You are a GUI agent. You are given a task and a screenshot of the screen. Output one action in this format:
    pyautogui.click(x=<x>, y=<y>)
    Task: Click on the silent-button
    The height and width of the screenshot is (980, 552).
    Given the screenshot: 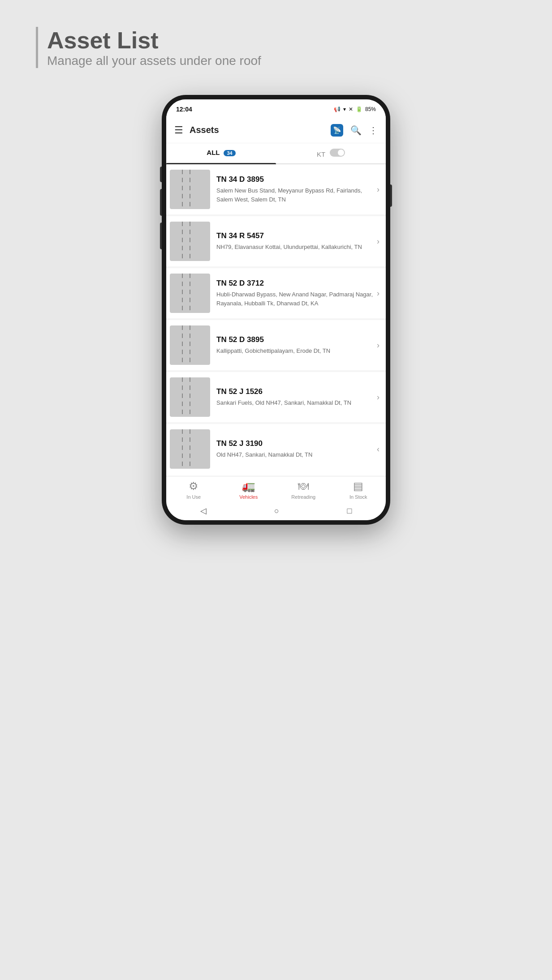 What is the action you would take?
    pyautogui.click(x=161, y=236)
    